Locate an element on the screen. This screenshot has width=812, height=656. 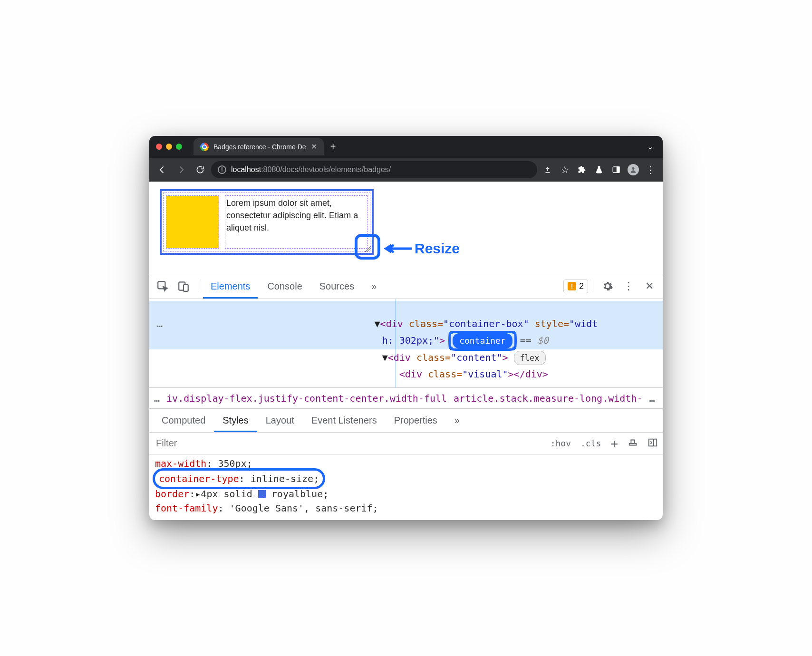
issues-count: 2 is located at coordinates (581, 286).